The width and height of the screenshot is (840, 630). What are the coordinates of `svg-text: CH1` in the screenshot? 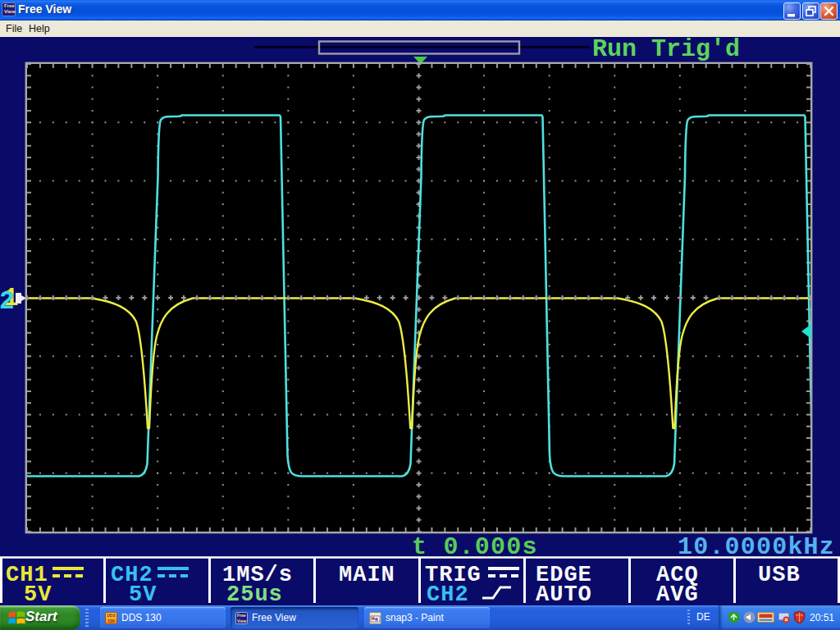 It's located at (27, 575).